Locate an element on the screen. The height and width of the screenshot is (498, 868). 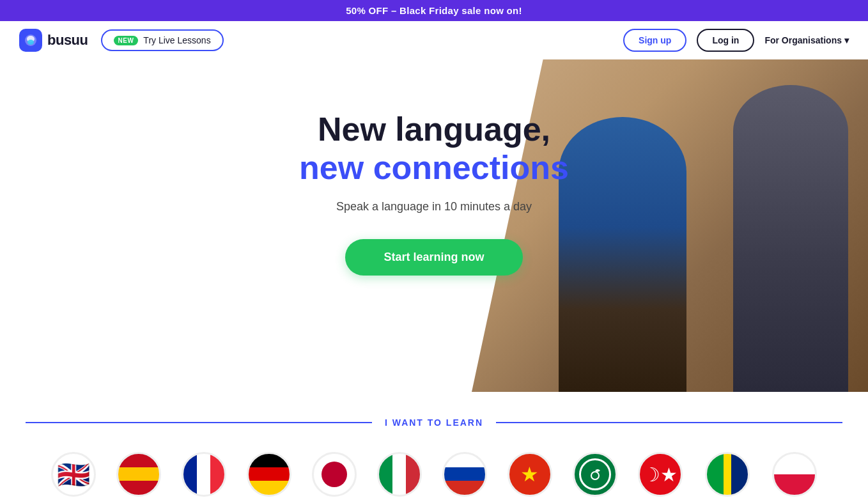
language-item-russian: Russian is located at coordinates (465, 472).